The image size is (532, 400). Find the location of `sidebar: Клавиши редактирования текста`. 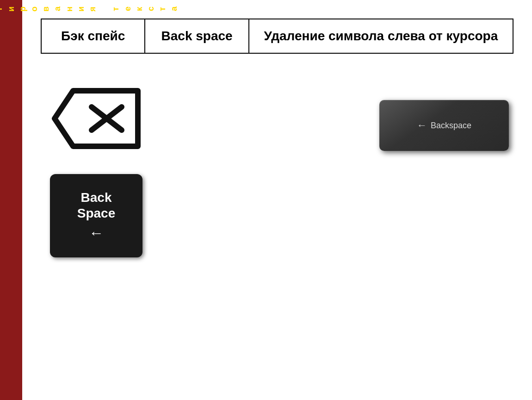

sidebar: Клавиши редактирования текста is located at coordinates (11, 200).